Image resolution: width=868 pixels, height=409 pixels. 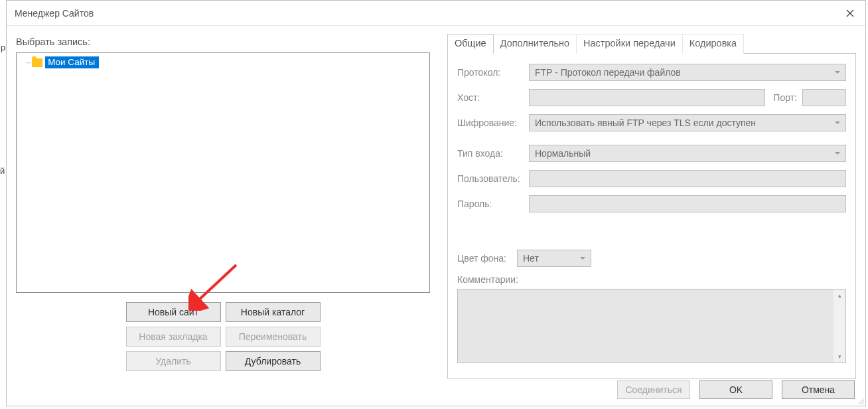 What do you see at coordinates (470, 44) in the screenshot?
I see `tab-general: Общие` at bounding box center [470, 44].